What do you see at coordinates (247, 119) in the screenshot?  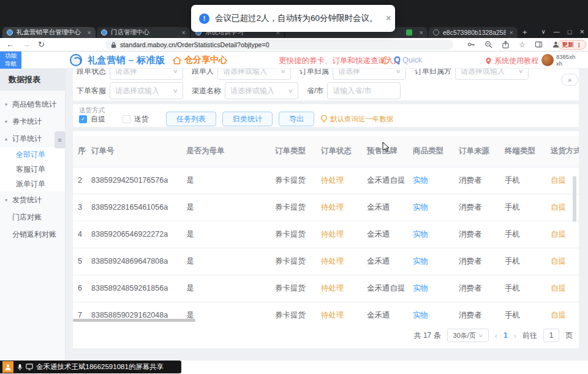 I see `category-stats-button: 归类统计` at bounding box center [247, 119].